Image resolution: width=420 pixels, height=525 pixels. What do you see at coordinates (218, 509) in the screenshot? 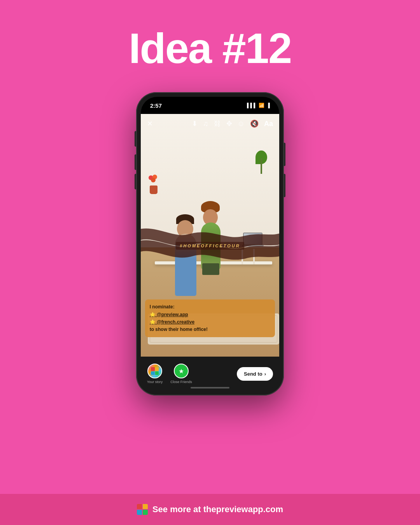
I see `footer-text: See more at thepreviewapp.com` at bounding box center [218, 509].